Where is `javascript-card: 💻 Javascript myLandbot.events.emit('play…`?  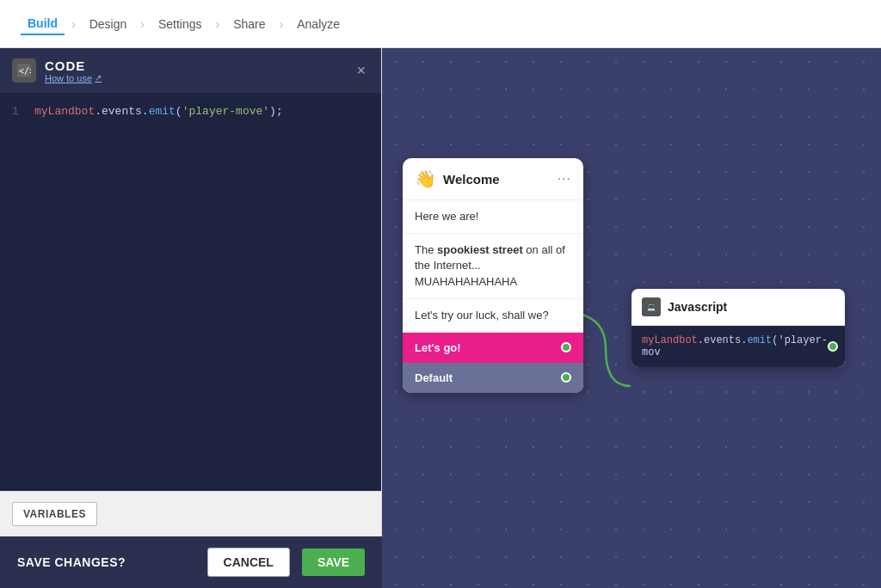
javascript-card: 💻 Javascript myLandbot.events.emit('play… is located at coordinates (738, 328).